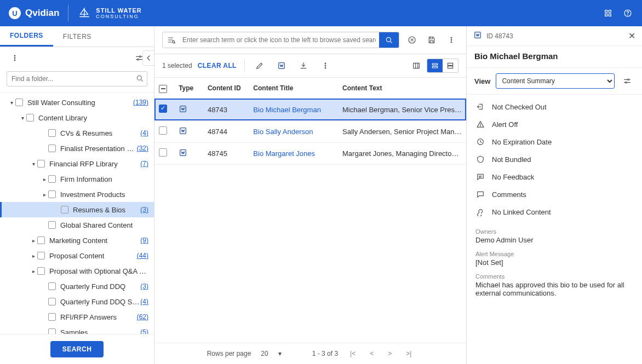 The width and height of the screenshot is (642, 364). I want to click on save-icon, so click(432, 40).